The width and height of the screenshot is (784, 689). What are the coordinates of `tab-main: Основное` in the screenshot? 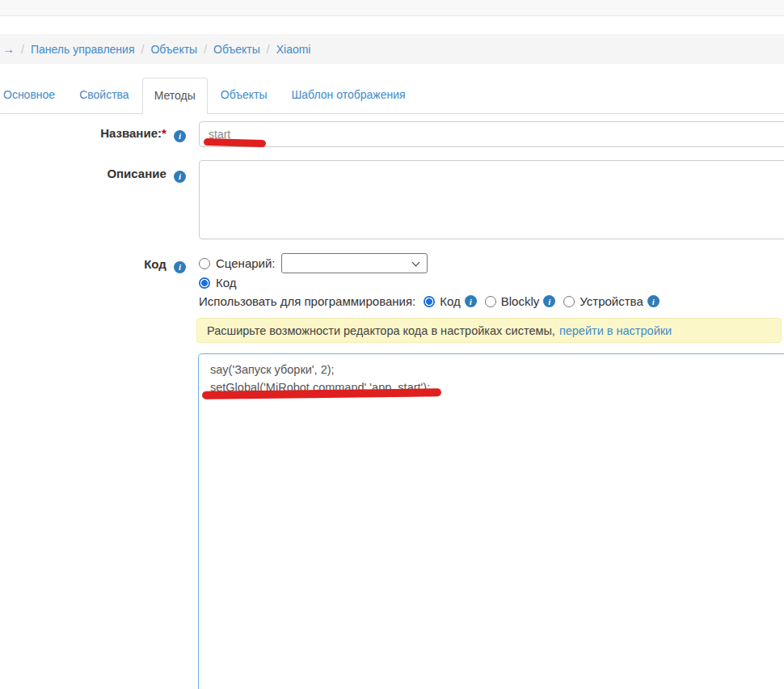 It's located at (33, 95).